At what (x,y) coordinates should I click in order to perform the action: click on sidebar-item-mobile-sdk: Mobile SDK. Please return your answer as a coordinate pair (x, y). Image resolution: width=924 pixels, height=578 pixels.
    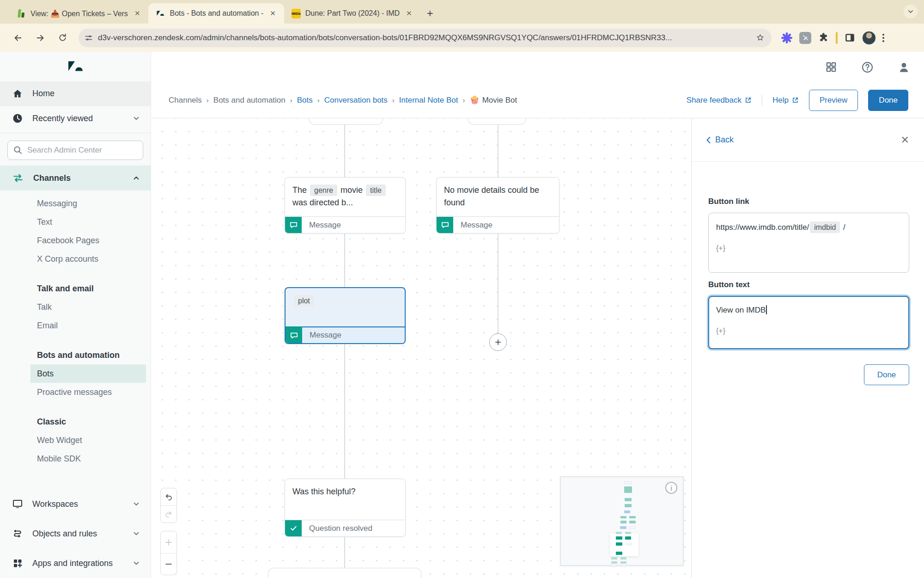
    Looking at the image, I should click on (73, 459).